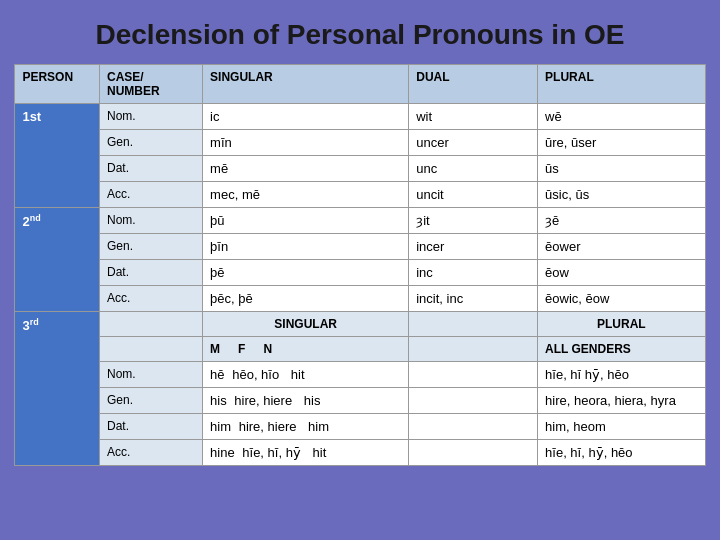 This screenshot has height=540, width=720. What do you see at coordinates (306, 400) in the screenshot?
I see `singular-mfn-cell: his hire, hiere his` at bounding box center [306, 400].